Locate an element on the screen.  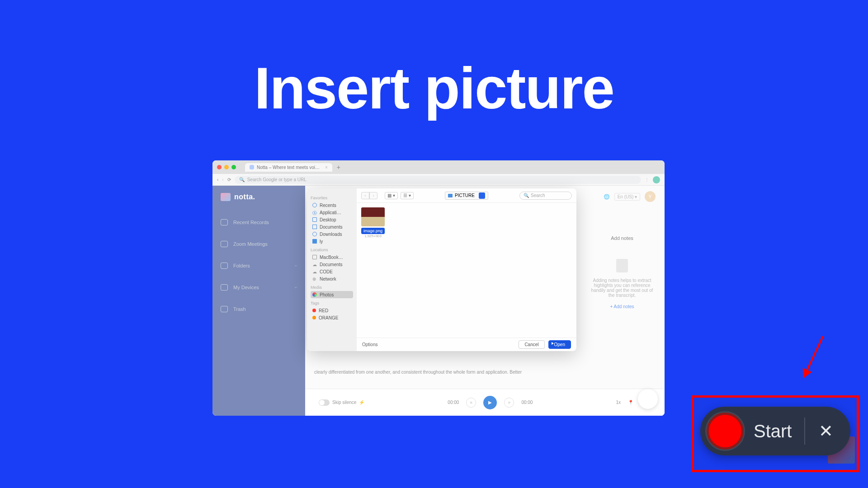
sidebar-item-devices: My Devices is located at coordinates (259, 287).